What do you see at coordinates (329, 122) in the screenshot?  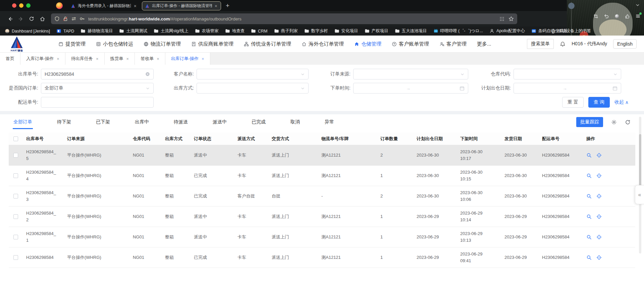 I see `status-tab-异常: 异常` at bounding box center [329, 122].